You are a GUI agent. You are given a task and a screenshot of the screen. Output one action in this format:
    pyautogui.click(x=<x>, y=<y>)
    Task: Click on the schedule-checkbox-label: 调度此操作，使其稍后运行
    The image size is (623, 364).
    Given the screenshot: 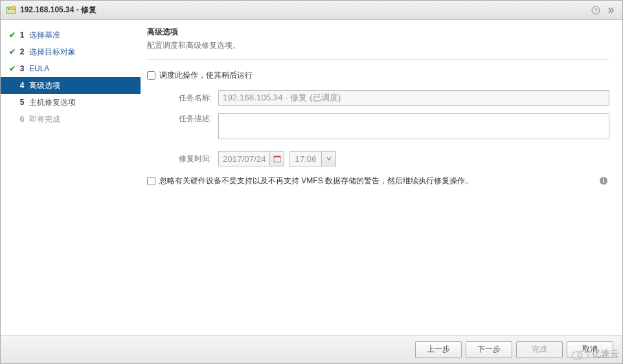 What is the action you would take?
    pyautogui.click(x=206, y=75)
    